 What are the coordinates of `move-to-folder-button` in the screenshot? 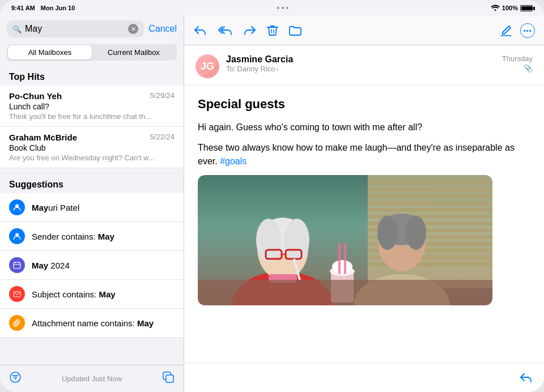 It's located at (295, 31).